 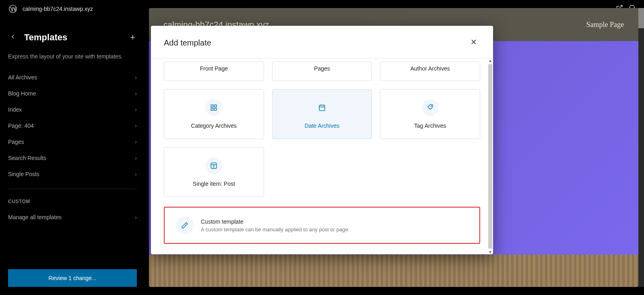 I want to click on template-label: Pages, so click(x=322, y=69).